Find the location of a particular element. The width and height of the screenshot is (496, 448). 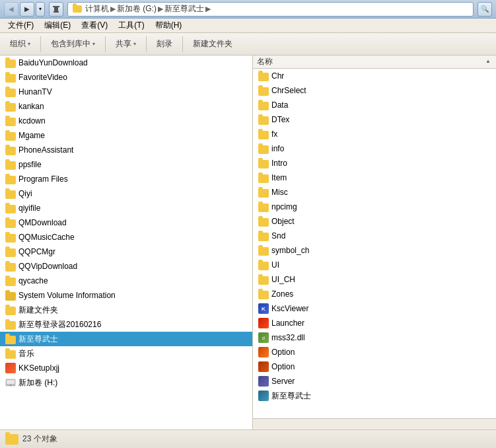

up-button is located at coordinates (56, 9).